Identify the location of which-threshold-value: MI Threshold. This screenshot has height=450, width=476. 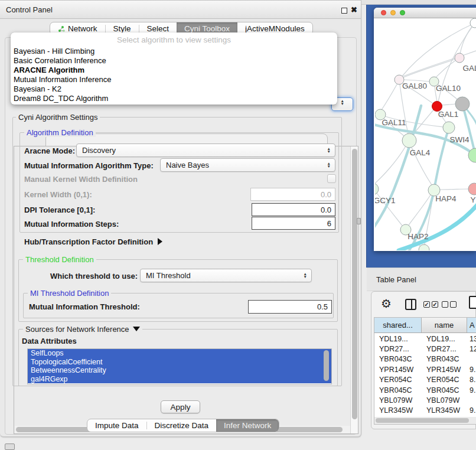
(168, 275).